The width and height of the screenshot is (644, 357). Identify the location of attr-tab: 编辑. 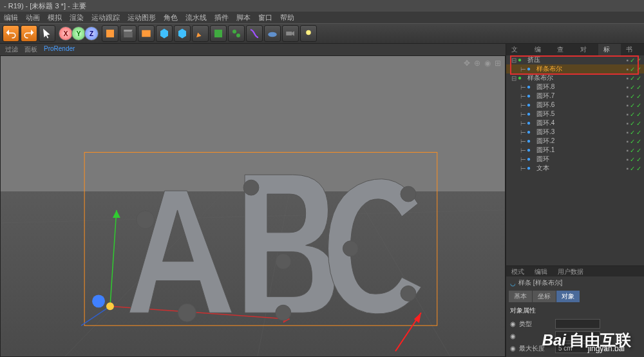
(541, 271).